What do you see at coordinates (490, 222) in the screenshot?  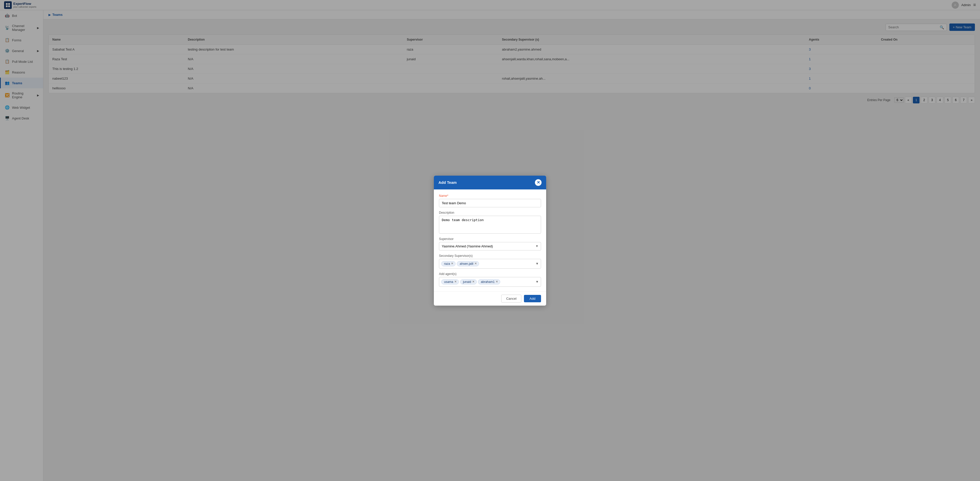 I see `description-field-group: Description Demo team description` at bounding box center [490, 222].